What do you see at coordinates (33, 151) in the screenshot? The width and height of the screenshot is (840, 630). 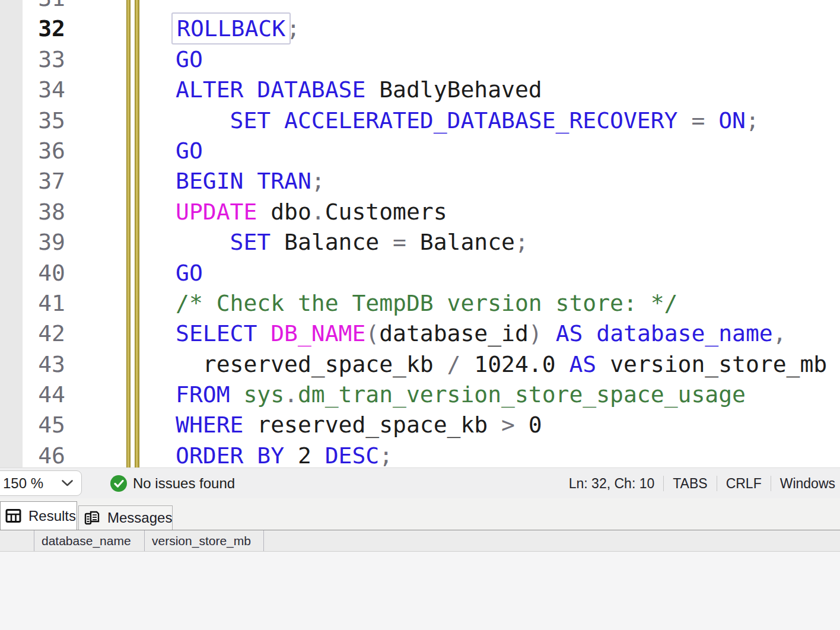 I see `line-number: 36` at bounding box center [33, 151].